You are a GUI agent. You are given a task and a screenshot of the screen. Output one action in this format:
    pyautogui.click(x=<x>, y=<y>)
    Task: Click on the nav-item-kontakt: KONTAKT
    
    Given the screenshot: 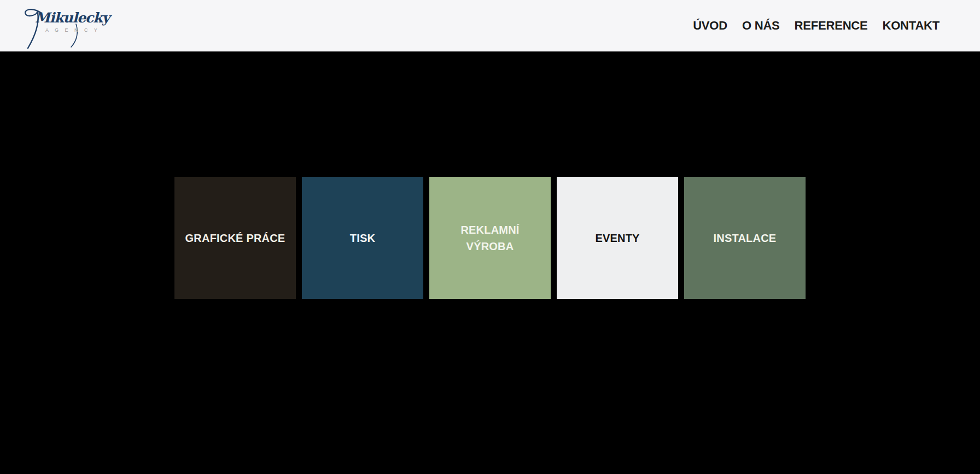 What is the action you would take?
    pyautogui.click(x=911, y=26)
    